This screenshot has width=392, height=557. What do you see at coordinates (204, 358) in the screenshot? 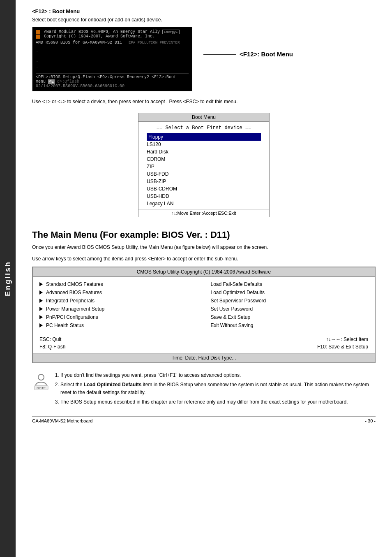
I see `cmos-bottom-bar: Time, Date, Hard Disk Type...` at bounding box center [204, 358].